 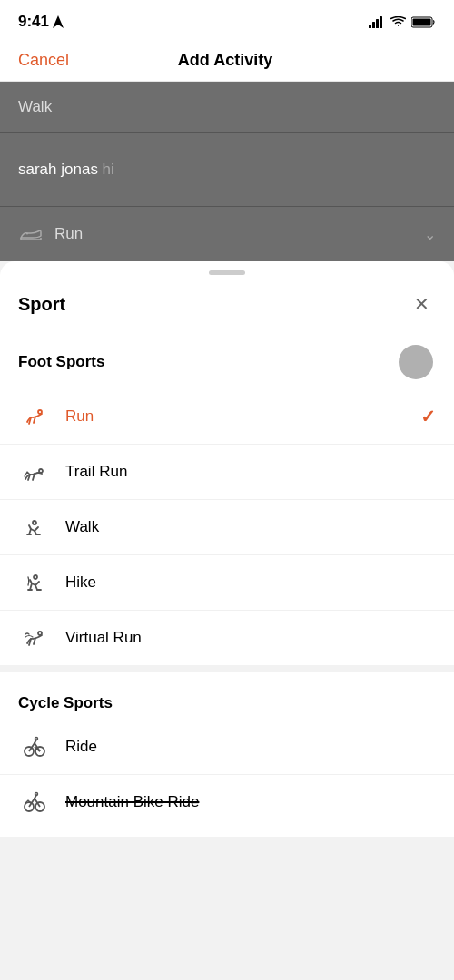 What do you see at coordinates (35, 527) in the screenshot?
I see `walk-icon` at bounding box center [35, 527].